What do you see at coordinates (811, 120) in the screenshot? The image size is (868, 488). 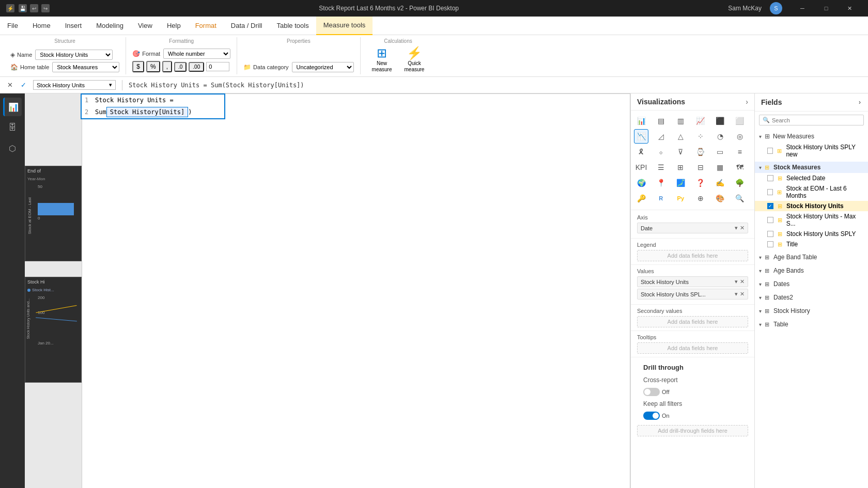 I see `fields-search-box: 🔍` at bounding box center [811, 120].